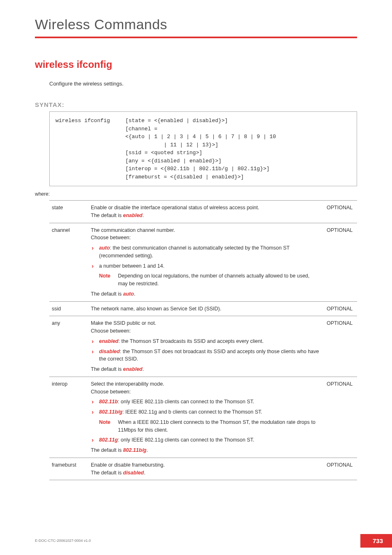 The image size is (392, 555). I want to click on param-desc: The communication channel number. Choose…, so click(206, 262).